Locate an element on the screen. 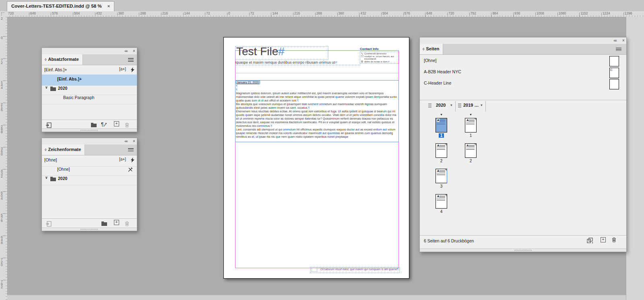 The width and height of the screenshot is (644, 300). ruler-label: 0 is located at coordinates (2, 38).